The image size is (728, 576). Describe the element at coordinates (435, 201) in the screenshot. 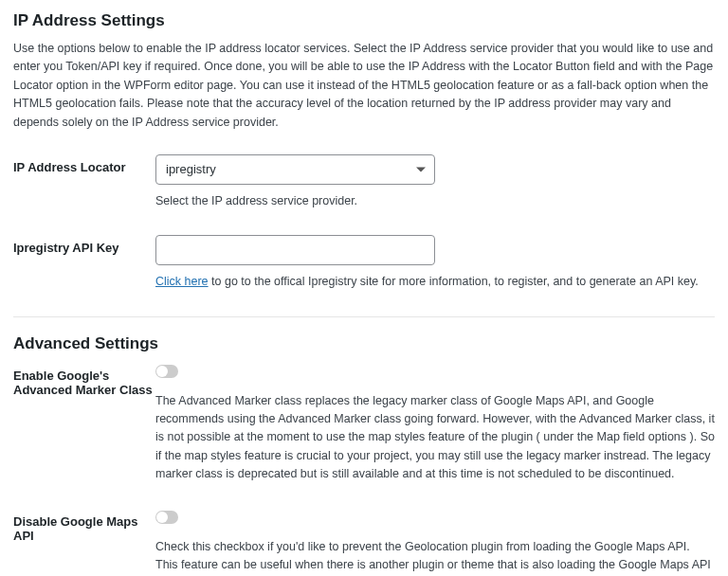

I see `ip-locator-help: Select the IP address service provider.` at that location.